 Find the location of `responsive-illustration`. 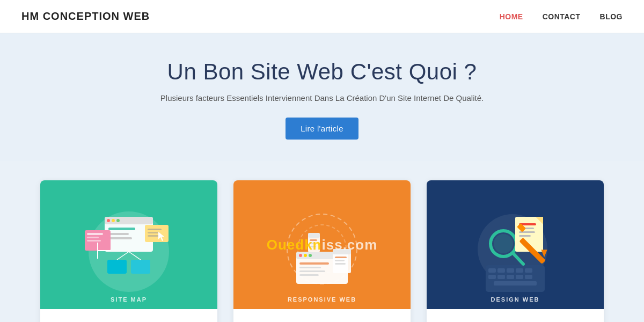

responsive-illustration is located at coordinates (322, 252).